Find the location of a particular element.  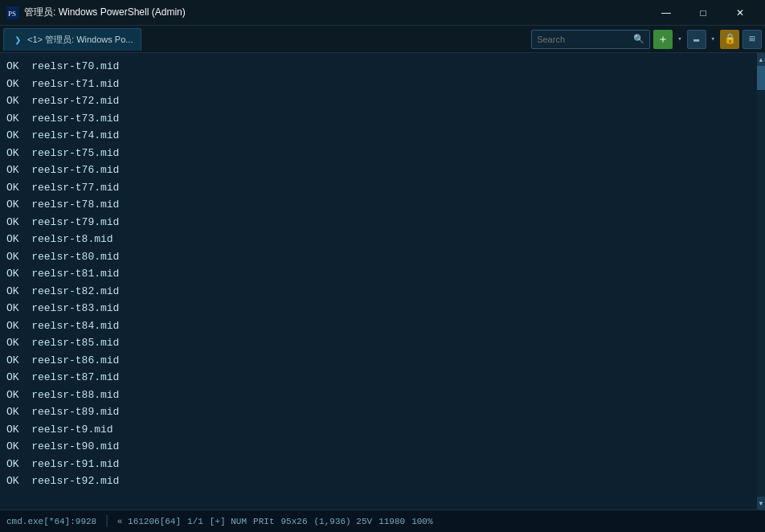

terminal-line: OK reelsr-t75.mid is located at coordinates (381, 153).